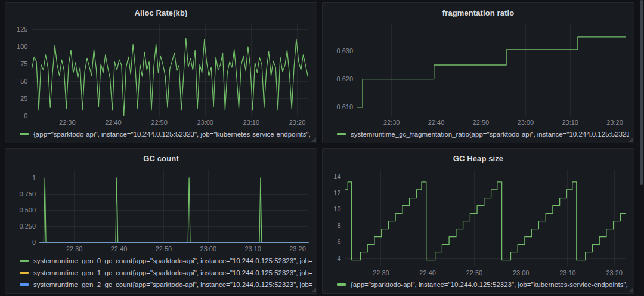 This screenshot has width=644, height=296. What do you see at coordinates (22, 29) in the screenshot?
I see `y-axis-tick-label: 125` at bounding box center [22, 29].